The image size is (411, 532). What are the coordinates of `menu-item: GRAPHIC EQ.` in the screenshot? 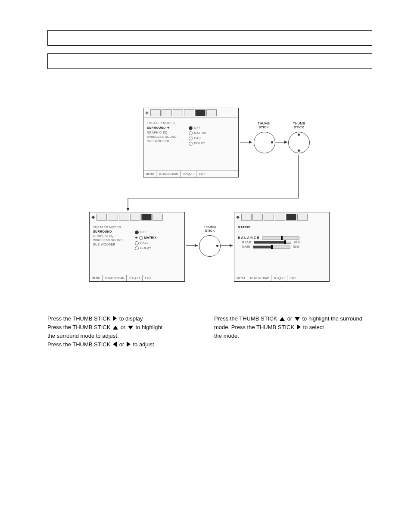 It's located at (167, 133).